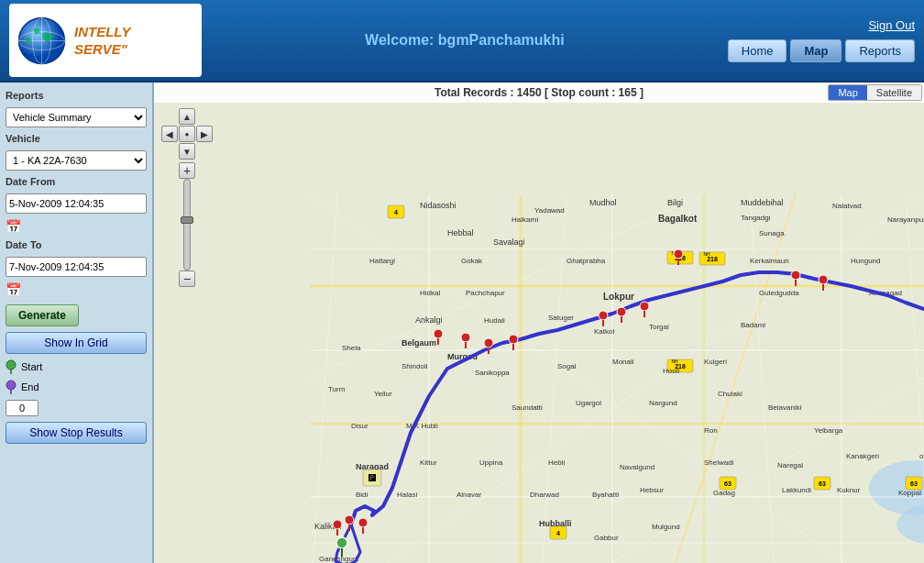 The height and width of the screenshot is (563, 924). Describe the element at coordinates (77, 323) in the screenshot. I see `sidebar: Reports Vehicle Summary Vehicle 1 - KA 2…` at that location.